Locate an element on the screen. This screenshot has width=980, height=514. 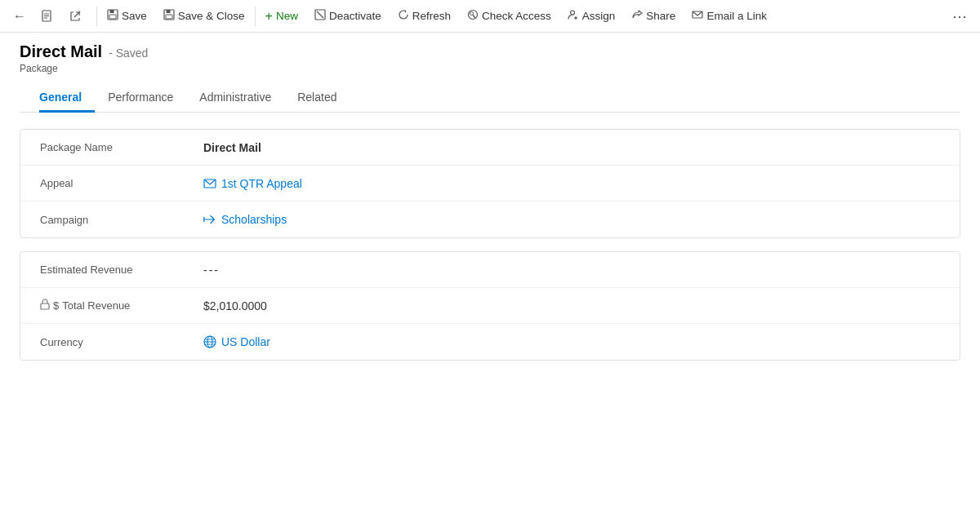
page-saved-indicator: - Saved is located at coordinates (128, 53).